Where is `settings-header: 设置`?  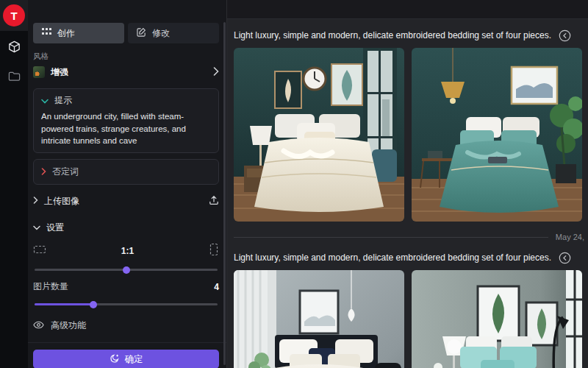 settings-header: 设置 is located at coordinates (126, 227).